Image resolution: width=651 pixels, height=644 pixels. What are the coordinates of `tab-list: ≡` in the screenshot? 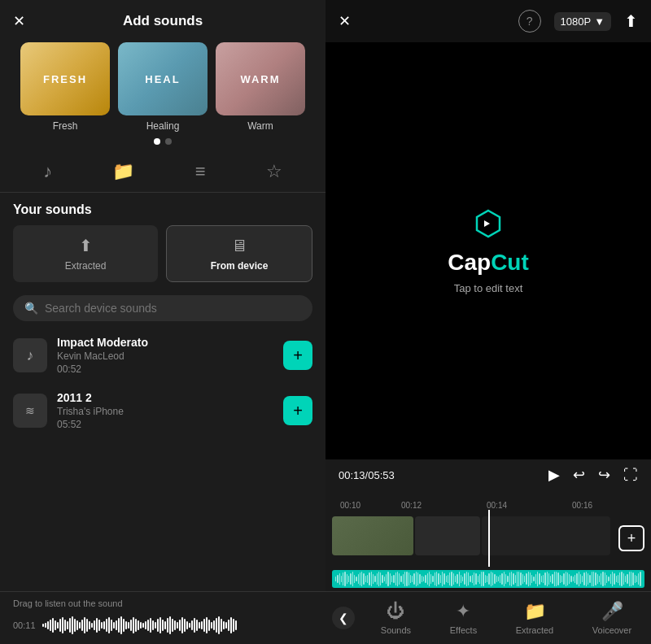 It's located at (200, 172).